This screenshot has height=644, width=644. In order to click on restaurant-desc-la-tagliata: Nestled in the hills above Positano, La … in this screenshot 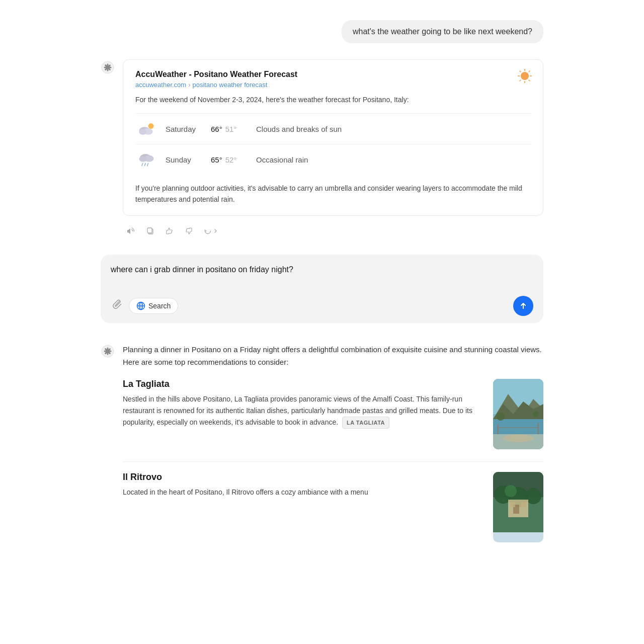, I will do `click(303, 411)`.